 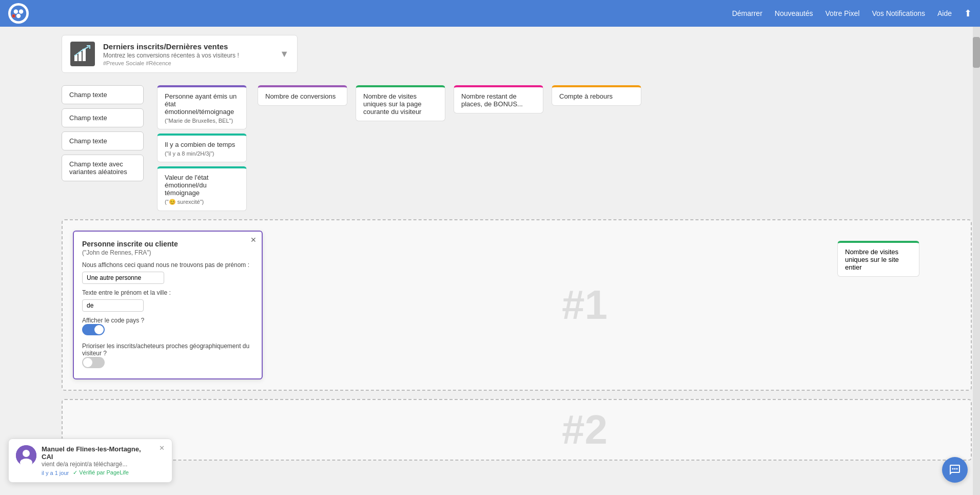 What do you see at coordinates (202, 185) in the screenshot?
I see `block-label: Valeur de l'état émotionnel/du témoignag…` at bounding box center [202, 185].